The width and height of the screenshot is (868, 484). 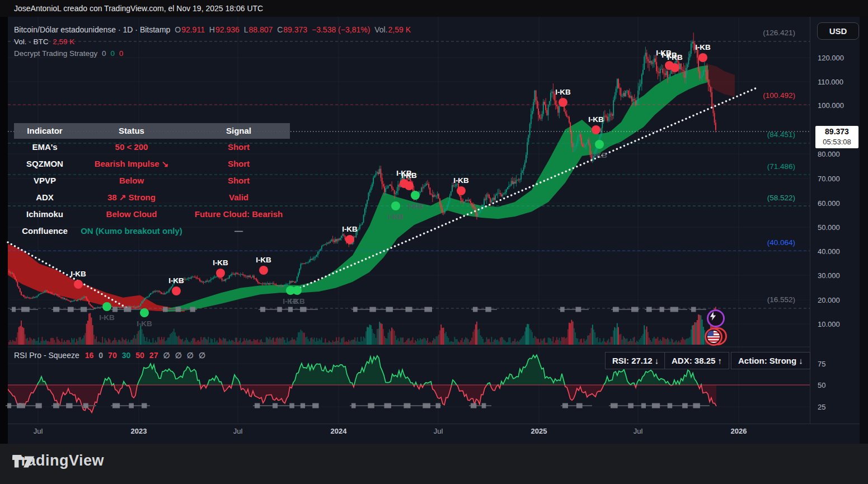 What do you see at coordinates (636, 360) in the screenshot?
I see `rsi-badge: RSI: 27.12 ↓` at bounding box center [636, 360].